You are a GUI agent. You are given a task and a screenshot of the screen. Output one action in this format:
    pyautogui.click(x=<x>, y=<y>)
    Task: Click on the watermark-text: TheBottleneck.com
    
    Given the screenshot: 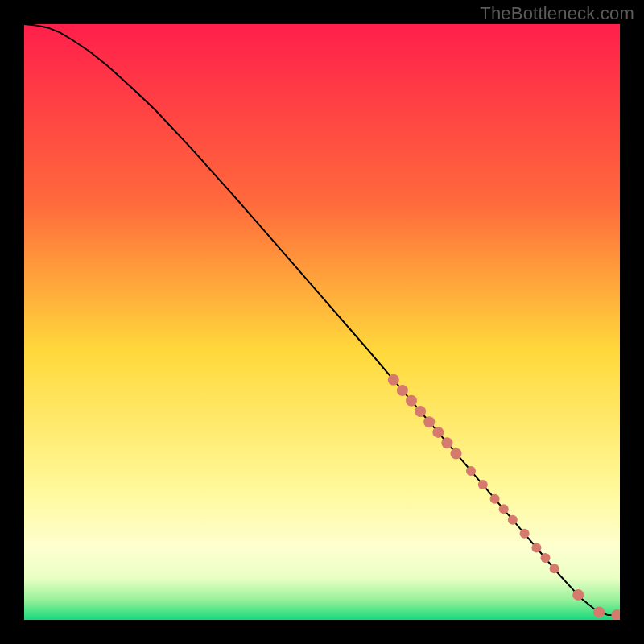 What is the action you would take?
    pyautogui.click(x=557, y=14)
    